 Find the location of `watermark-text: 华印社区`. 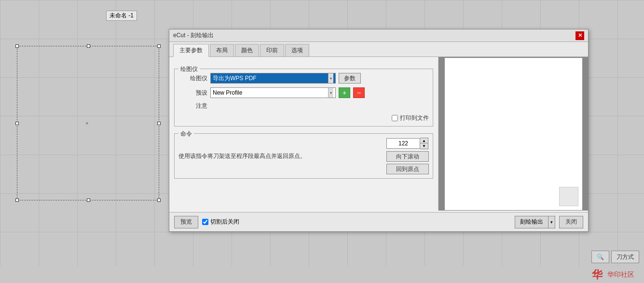

watermark-text: 华印社区 is located at coordinates (621, 275).